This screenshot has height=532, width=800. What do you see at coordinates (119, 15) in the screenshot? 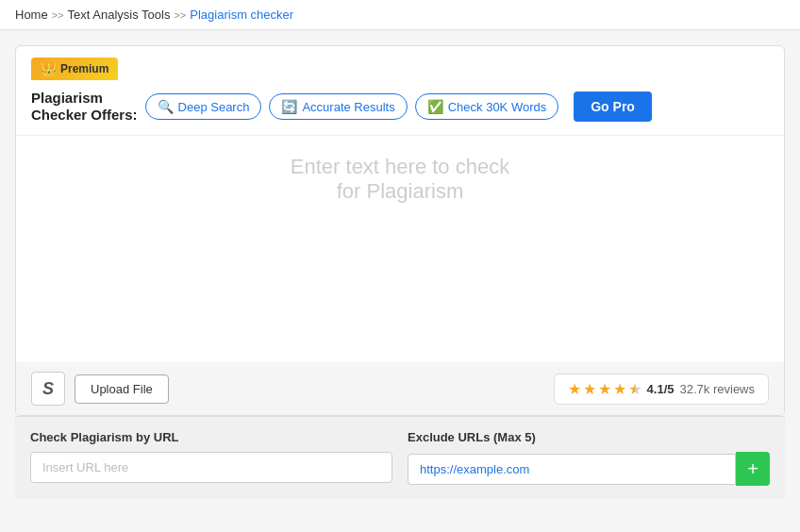
I see `breadcrumb-text-analysis: Text Analysis Tools` at bounding box center [119, 15].